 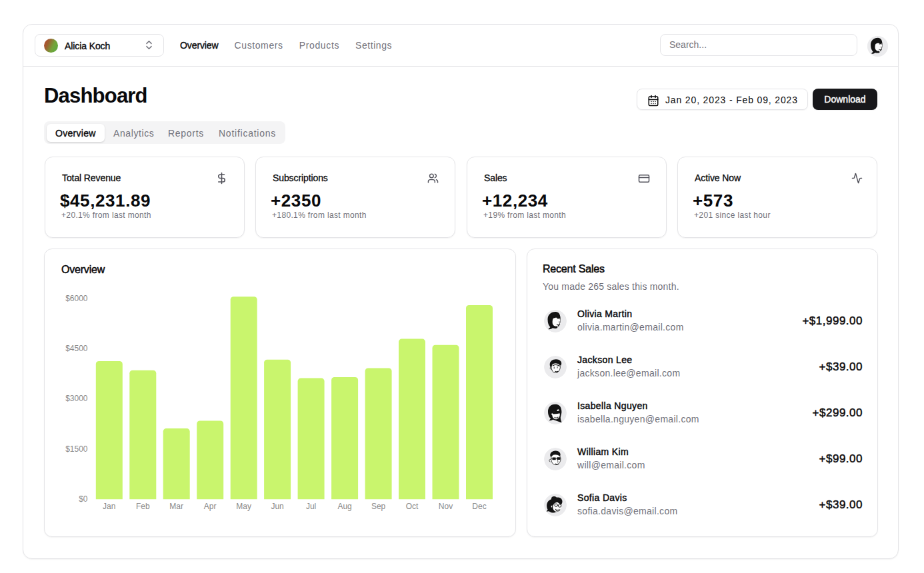 I want to click on svg-text: Jul, so click(x=311, y=506).